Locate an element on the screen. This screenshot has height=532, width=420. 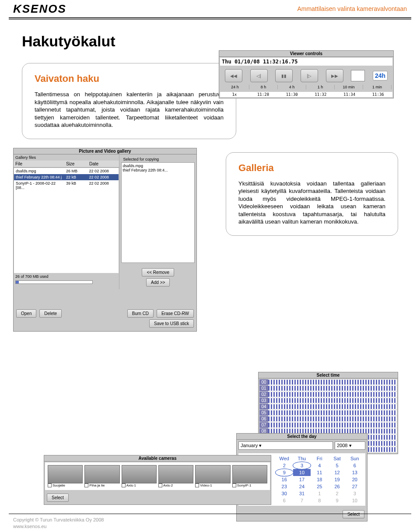
span-option: 8 h is located at coordinates (263, 87).